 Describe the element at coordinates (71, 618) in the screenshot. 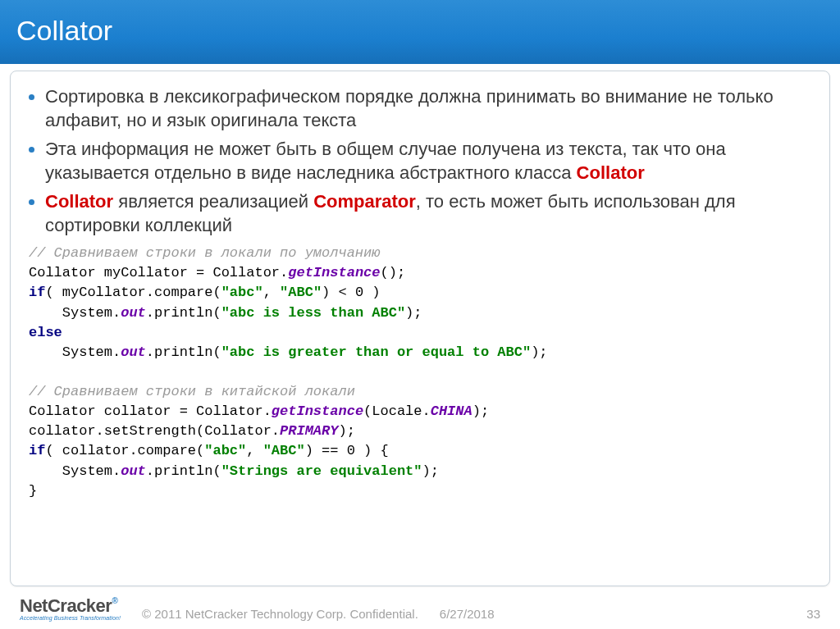

I see `logo-tagline: Accelerating Business Transformation!` at that location.